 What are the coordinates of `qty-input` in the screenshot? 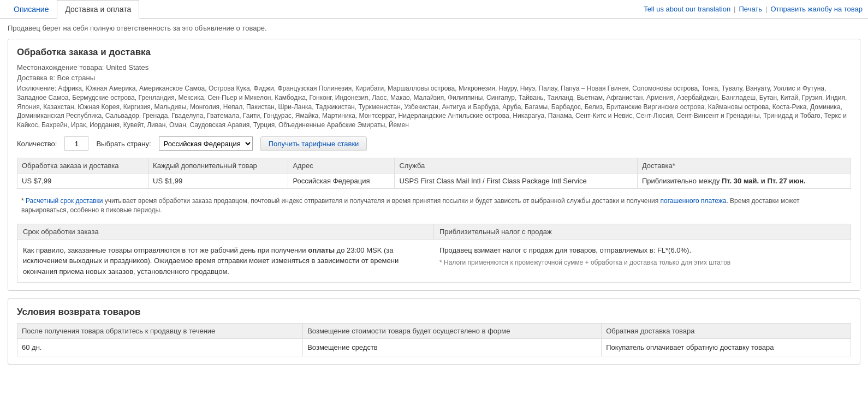 It's located at (76, 144).